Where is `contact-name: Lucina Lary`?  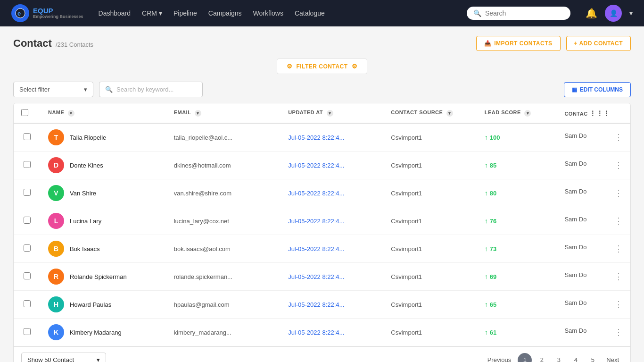 contact-name: Lucina Lary is located at coordinates (86, 221).